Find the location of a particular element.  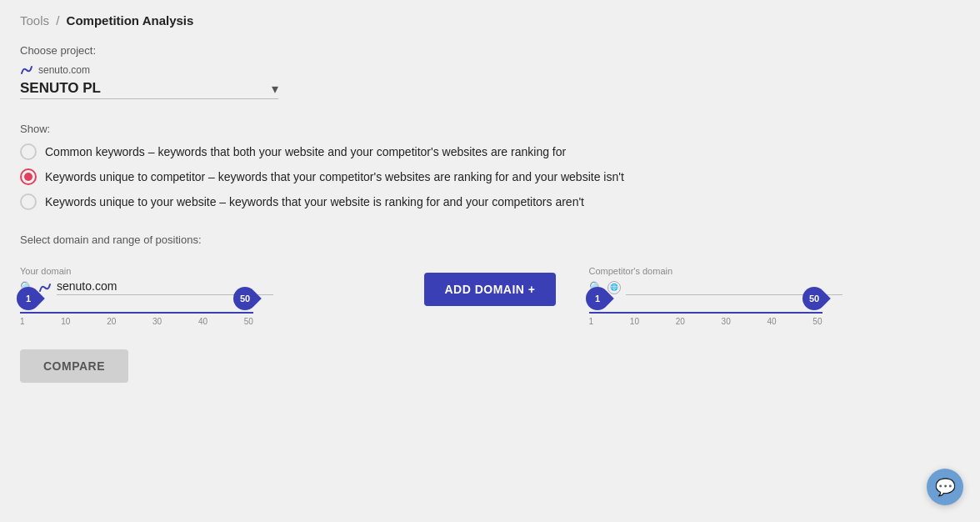

project-select-value: SENUTO PL is located at coordinates (142, 88).